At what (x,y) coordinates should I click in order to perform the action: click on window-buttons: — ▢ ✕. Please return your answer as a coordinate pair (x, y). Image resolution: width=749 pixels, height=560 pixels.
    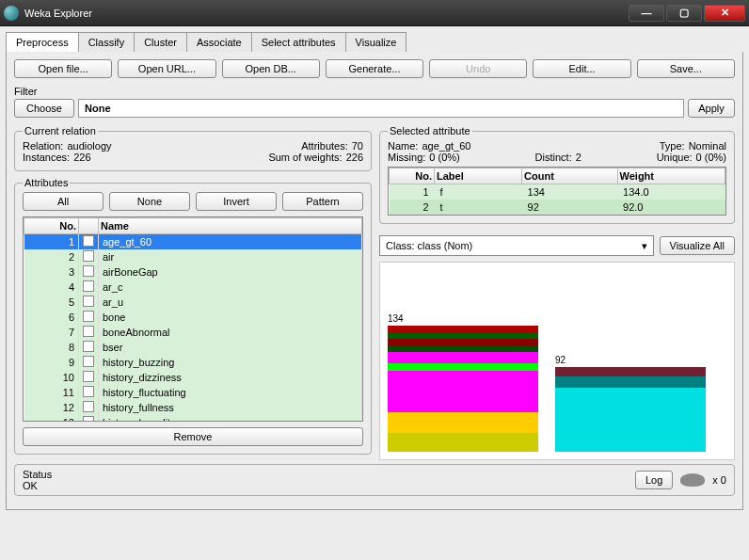
    Looking at the image, I should click on (686, 13).